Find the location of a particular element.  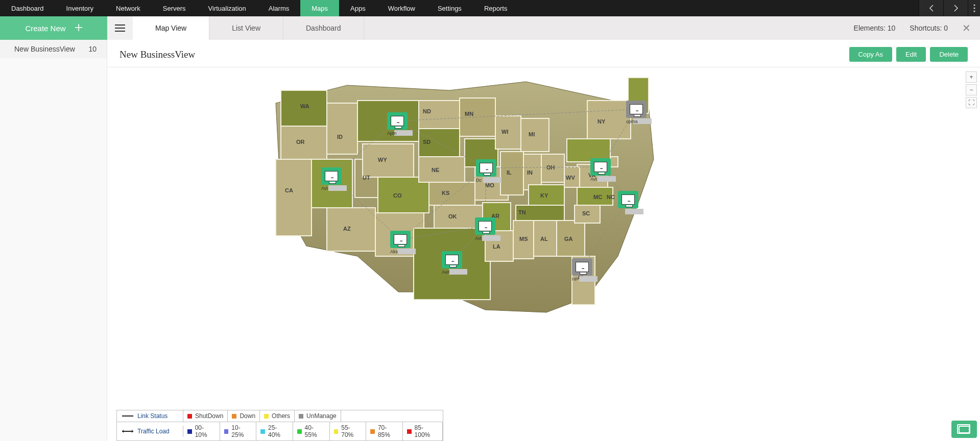

device-d8: ••••Avd is located at coordinates (452, 260).